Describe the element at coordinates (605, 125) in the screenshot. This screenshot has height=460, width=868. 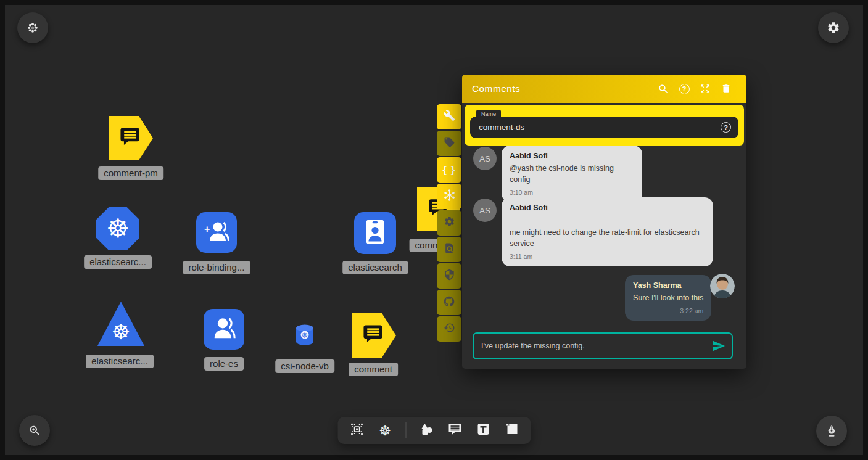
I see `name-field-section: Name ?` at that location.